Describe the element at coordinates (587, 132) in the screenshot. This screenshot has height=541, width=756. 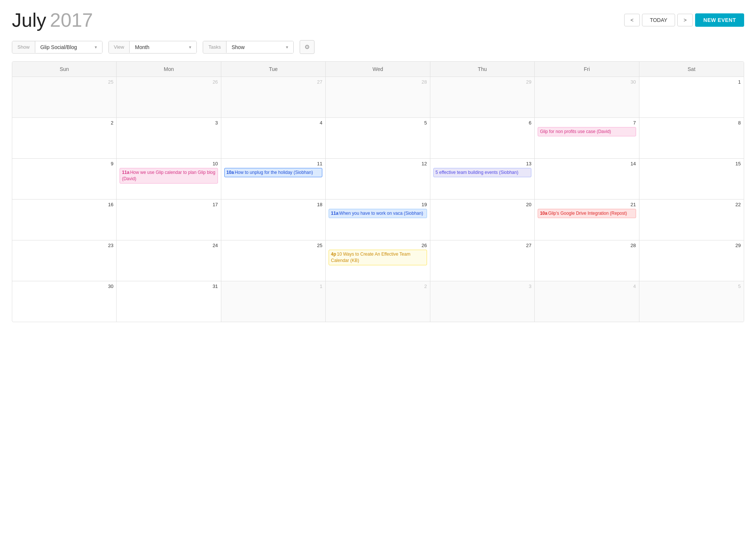
I see `calendar-event: Glip for non profits use case (David)` at that location.